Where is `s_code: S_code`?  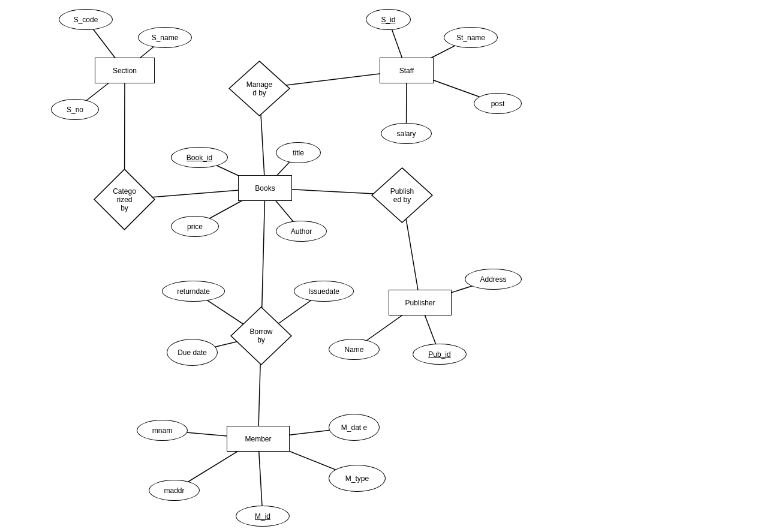 s_code: S_code is located at coordinates (86, 19).